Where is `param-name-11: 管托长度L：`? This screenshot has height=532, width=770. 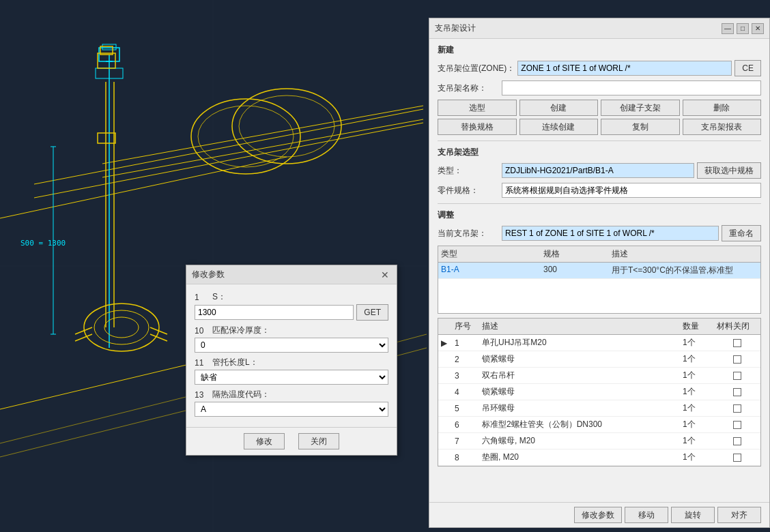 param-name-11: 管托长度L： is located at coordinates (235, 363).